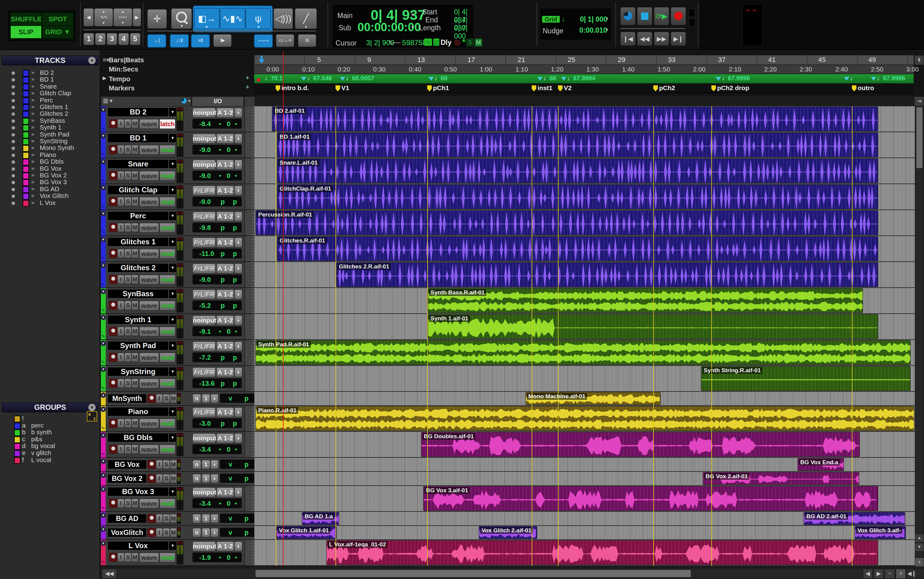 This screenshot has width=924, height=579. Describe the element at coordinates (217, 306) in the screenshot. I see `volume-pan-display: -5.2 pp` at that location.